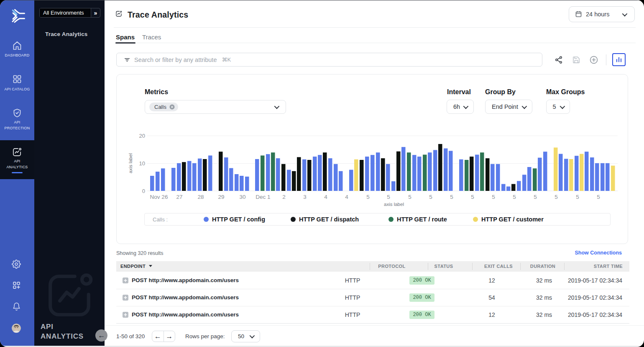  What do you see at coordinates (284, 197) in the screenshot?
I see `svg-text: 2` at bounding box center [284, 197].